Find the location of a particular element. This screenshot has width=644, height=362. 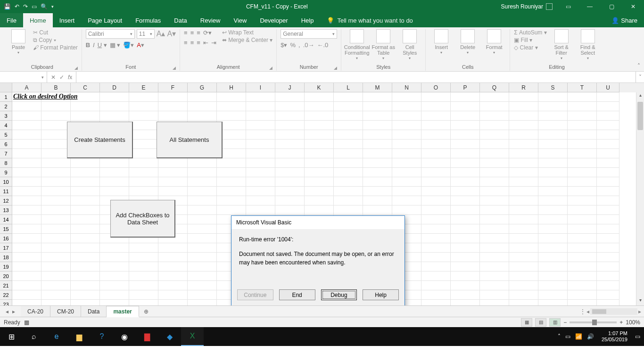

percent-icon: % is located at coordinates (293, 45).